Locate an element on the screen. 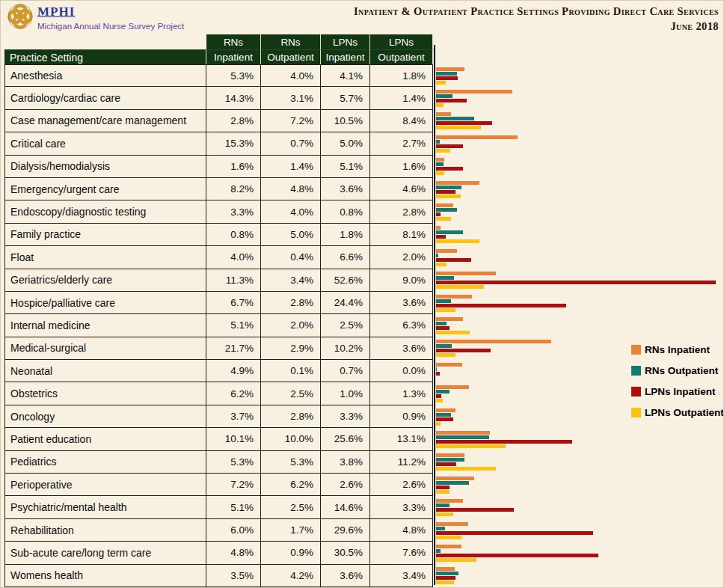  lpns-outpatient-value: 1.4% is located at coordinates (402, 98).